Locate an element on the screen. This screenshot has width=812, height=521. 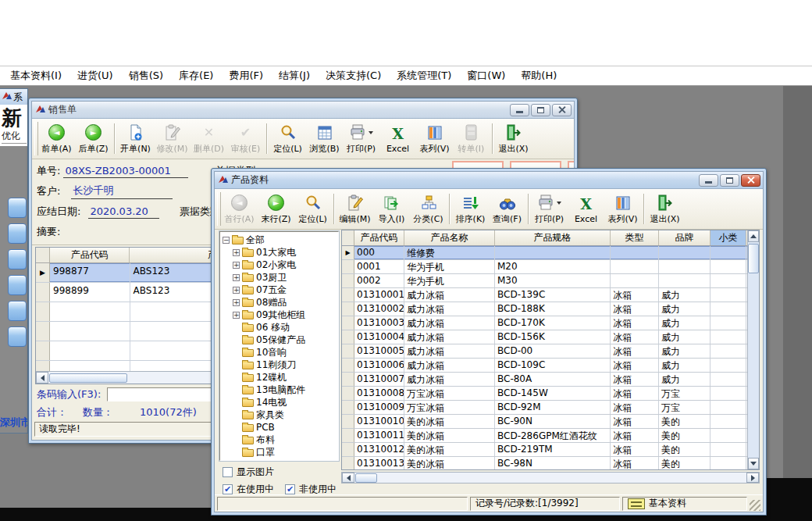
tree-item: −全部 is located at coordinates (280, 240).